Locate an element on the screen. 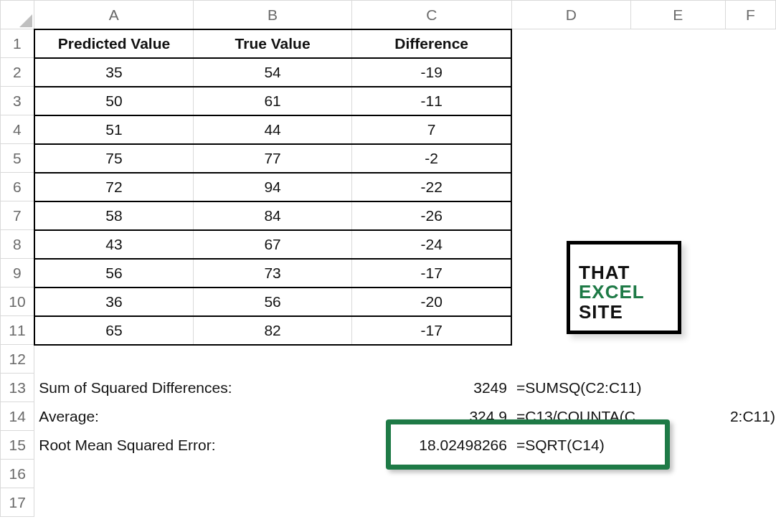 This screenshot has height=532, width=776. cell-B8: 67 is located at coordinates (273, 244).